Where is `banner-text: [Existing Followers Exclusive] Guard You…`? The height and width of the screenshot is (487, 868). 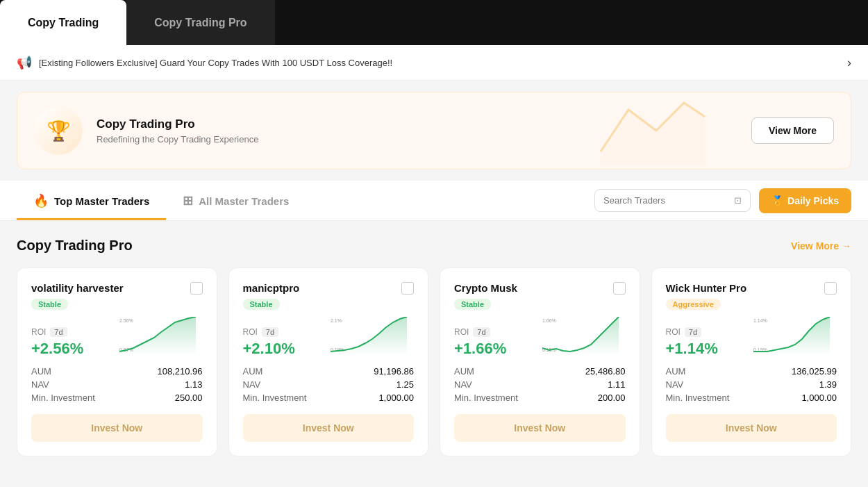 banner-text: [Existing Followers Exclusive] Guard You… is located at coordinates (215, 63).